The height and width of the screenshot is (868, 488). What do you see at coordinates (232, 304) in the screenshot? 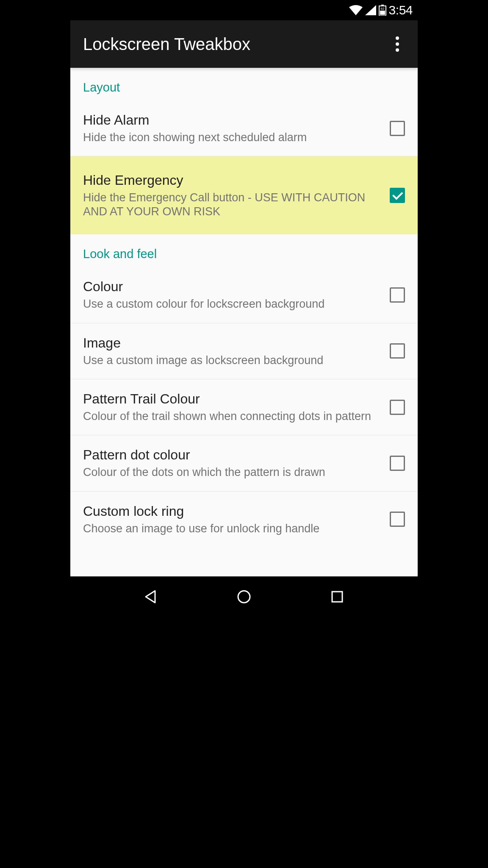
I see `setting-desc: Use a custom colour for lockscreen backg…` at bounding box center [232, 304].